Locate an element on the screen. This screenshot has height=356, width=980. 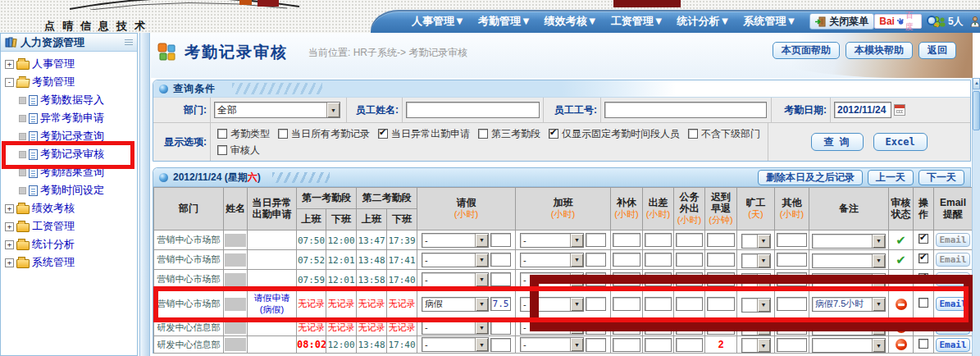
excel-export-button: Excel is located at coordinates (900, 142).